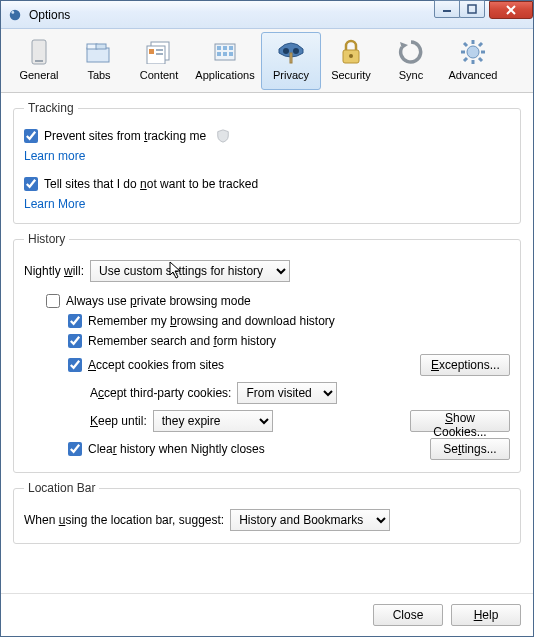 The height and width of the screenshot is (637, 534). Describe the element at coordinates (225, 61) in the screenshot. I see `tab-applications: Applications` at that location.